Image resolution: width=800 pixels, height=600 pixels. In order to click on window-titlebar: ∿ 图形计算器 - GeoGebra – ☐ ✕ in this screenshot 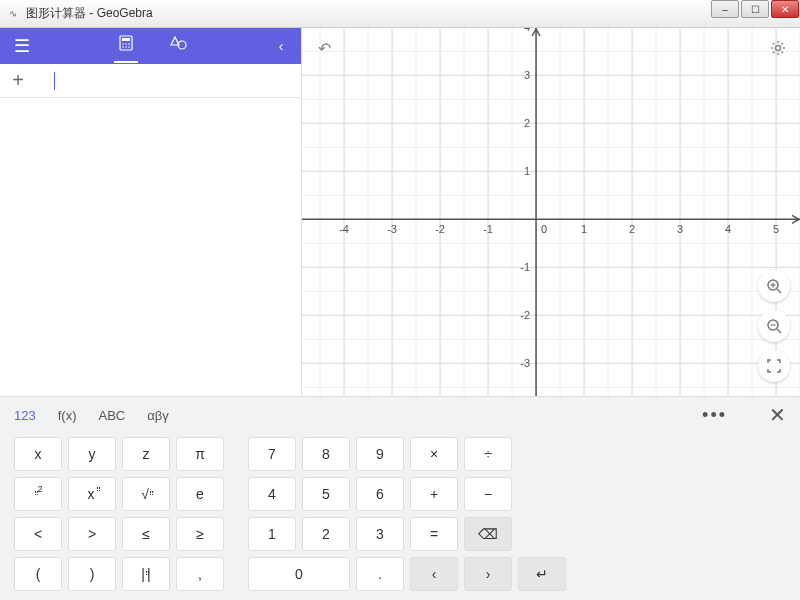, I will do `click(400, 14)`.